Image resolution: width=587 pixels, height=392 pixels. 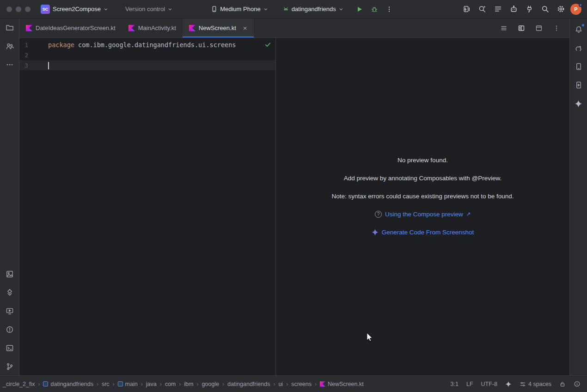 I want to click on version-control-label: Version control, so click(x=145, y=9).